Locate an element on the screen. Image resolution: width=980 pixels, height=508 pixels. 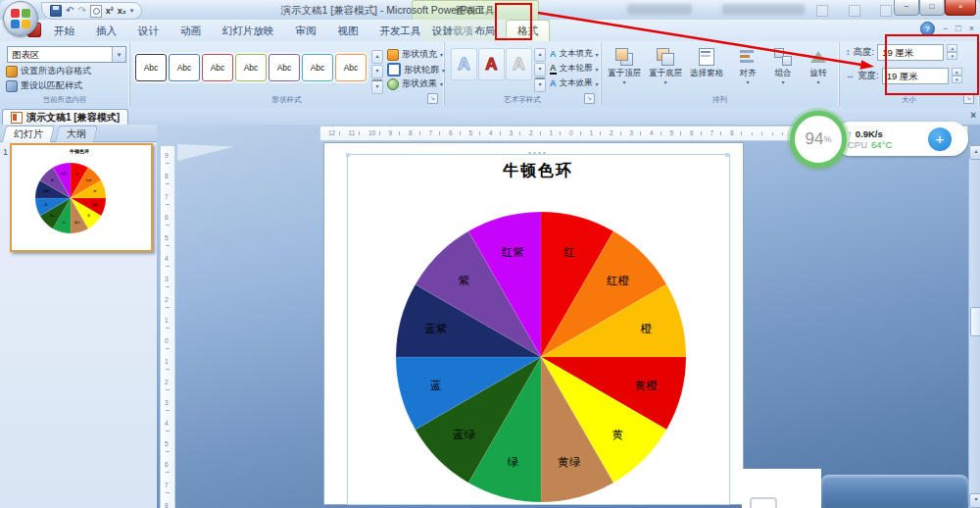
scroll-down-icon: ▾ is located at coordinates (974, 500).